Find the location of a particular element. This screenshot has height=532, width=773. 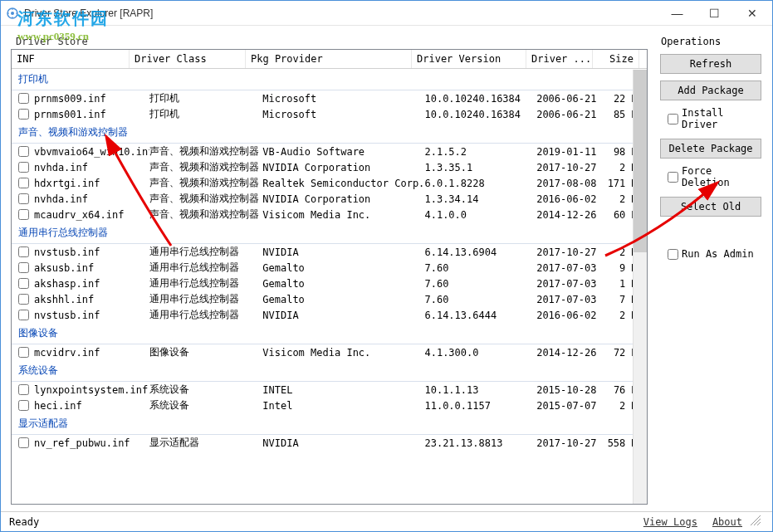

force-deletion-input is located at coordinates (673, 178).